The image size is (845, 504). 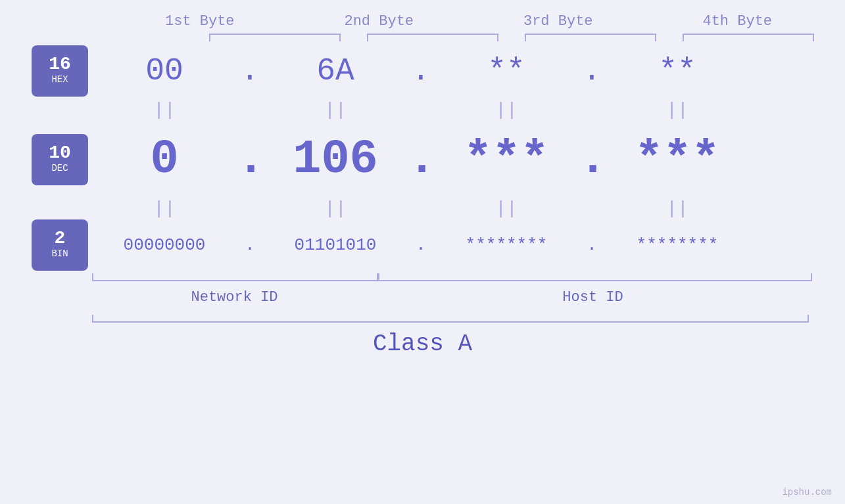 I want to click on hex-dot1: ., so click(x=250, y=71).